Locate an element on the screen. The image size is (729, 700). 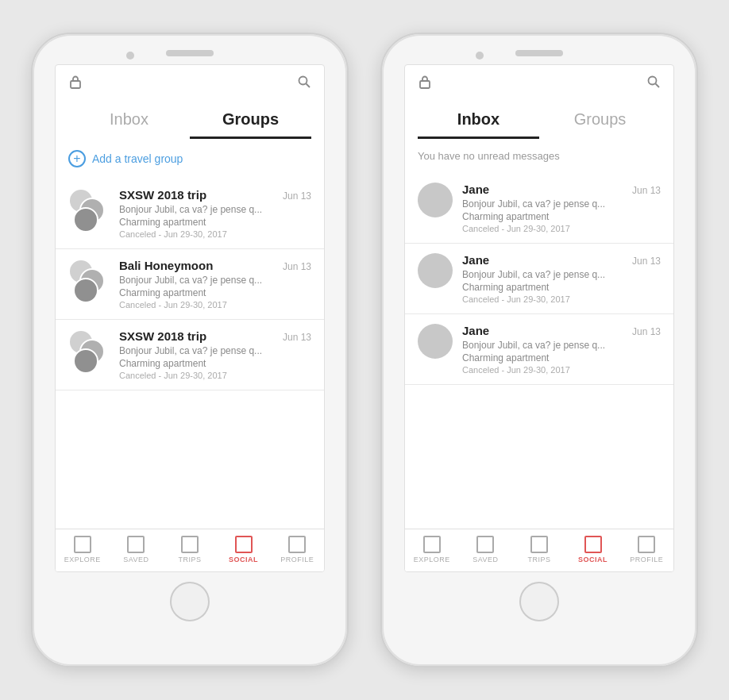
add-group-button: + Add a travel group is located at coordinates (190, 159).